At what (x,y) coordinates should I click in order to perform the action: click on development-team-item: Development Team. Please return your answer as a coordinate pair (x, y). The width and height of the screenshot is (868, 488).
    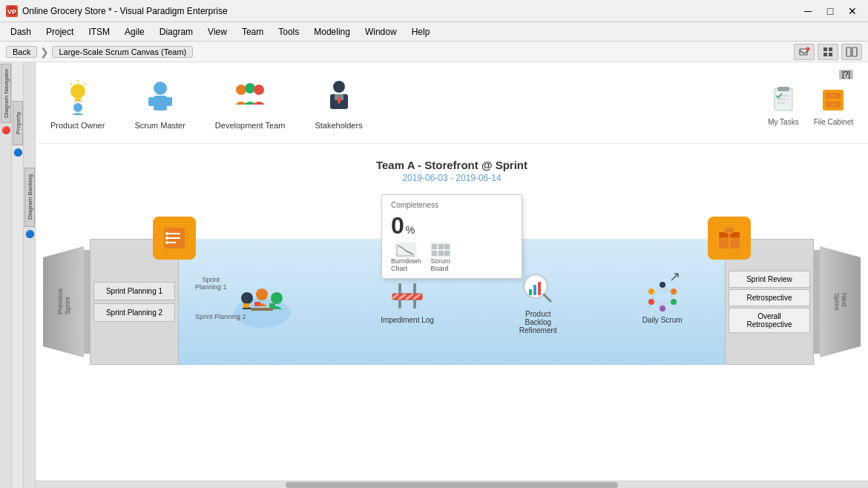
    Looking at the image, I should click on (251, 103).